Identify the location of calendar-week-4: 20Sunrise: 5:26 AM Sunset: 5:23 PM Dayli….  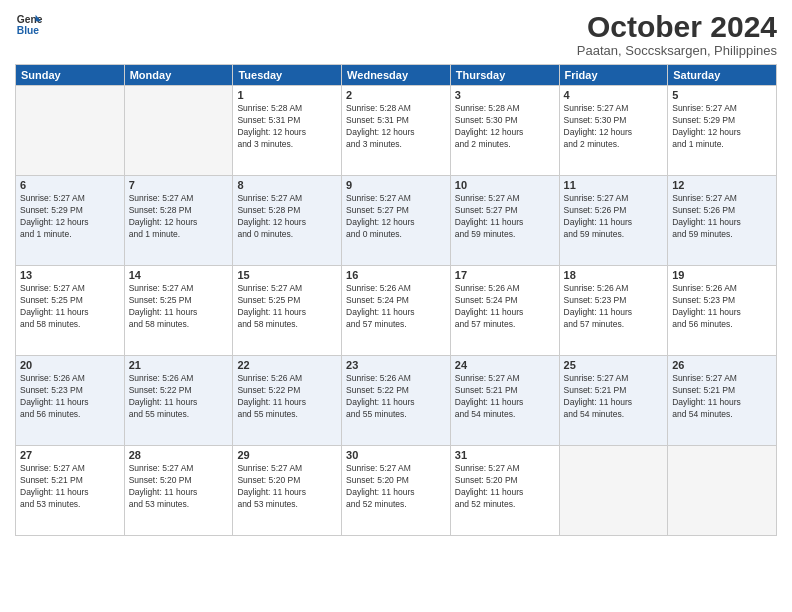
(396, 401).